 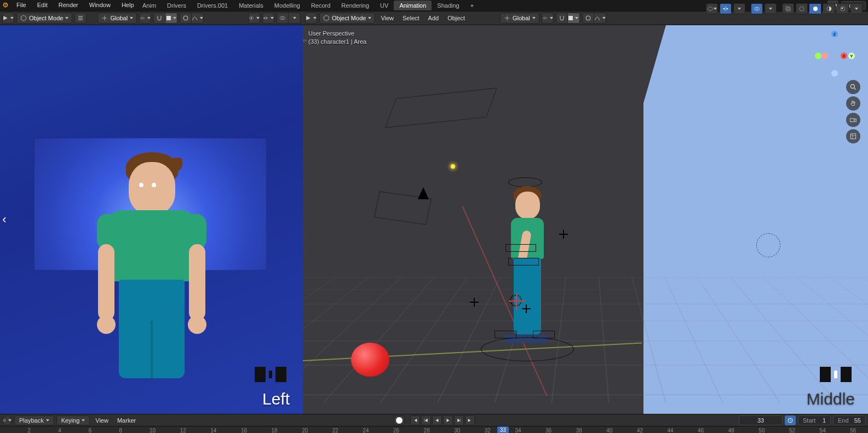 What do you see at coordinates (347, 18) in the screenshot?
I see `mode-selector-right: Object Mode` at bounding box center [347, 18].